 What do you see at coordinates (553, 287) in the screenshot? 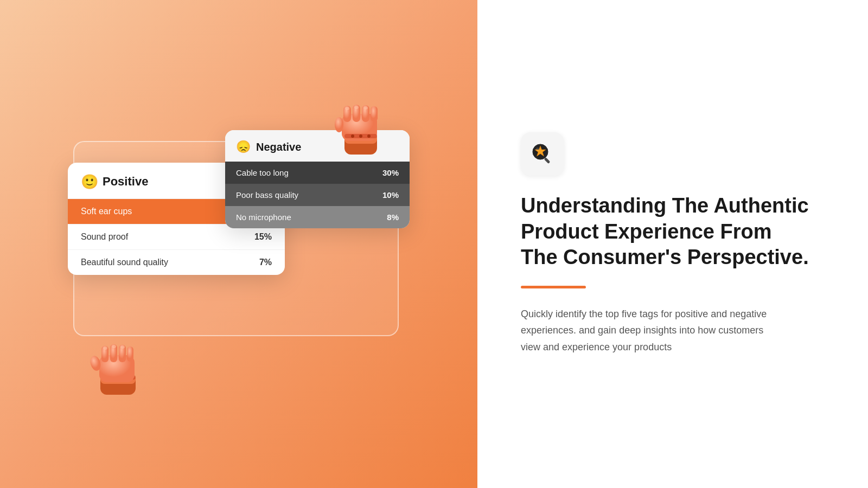
I see `orange-divider` at bounding box center [553, 287].